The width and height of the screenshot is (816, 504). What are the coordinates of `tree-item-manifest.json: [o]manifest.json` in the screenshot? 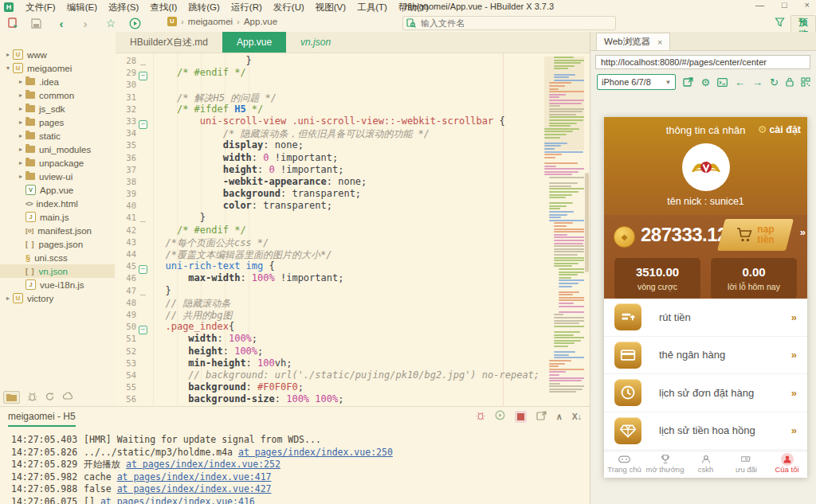 It's located at (57, 231).